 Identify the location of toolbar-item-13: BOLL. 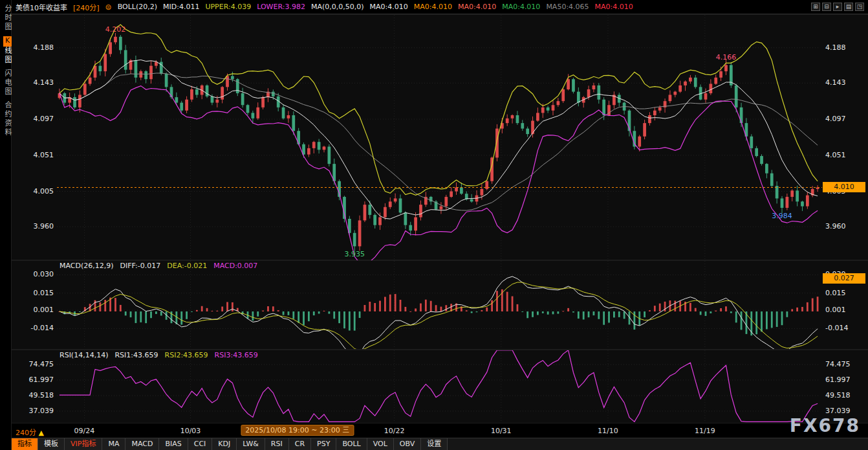
(352, 444).